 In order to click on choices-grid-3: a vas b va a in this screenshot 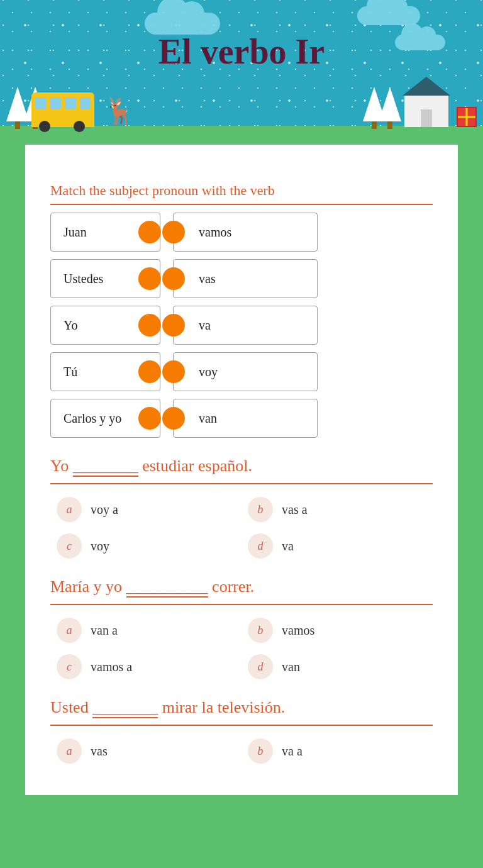, I will do `click(242, 751)`.